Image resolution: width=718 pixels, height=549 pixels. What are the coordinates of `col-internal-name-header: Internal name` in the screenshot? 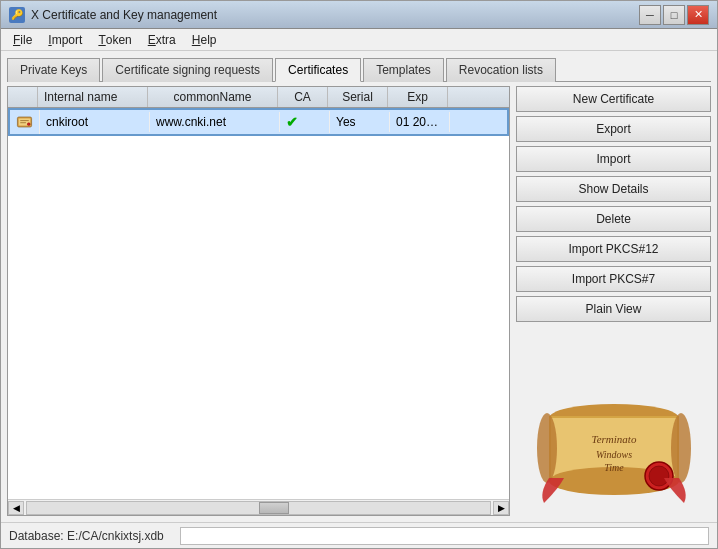 It's located at (93, 97).